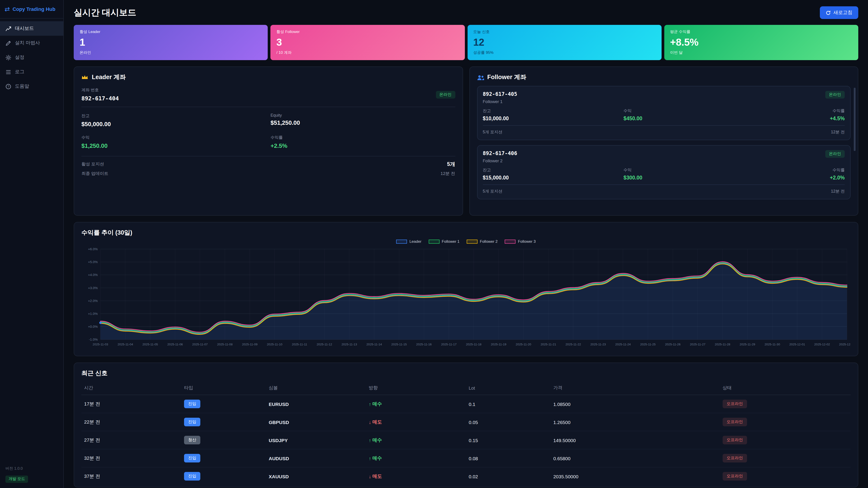 This screenshot has width=868, height=488. What do you see at coordinates (573, 344) in the screenshot?
I see `svg-text: 2025-11-22` at bounding box center [573, 344].